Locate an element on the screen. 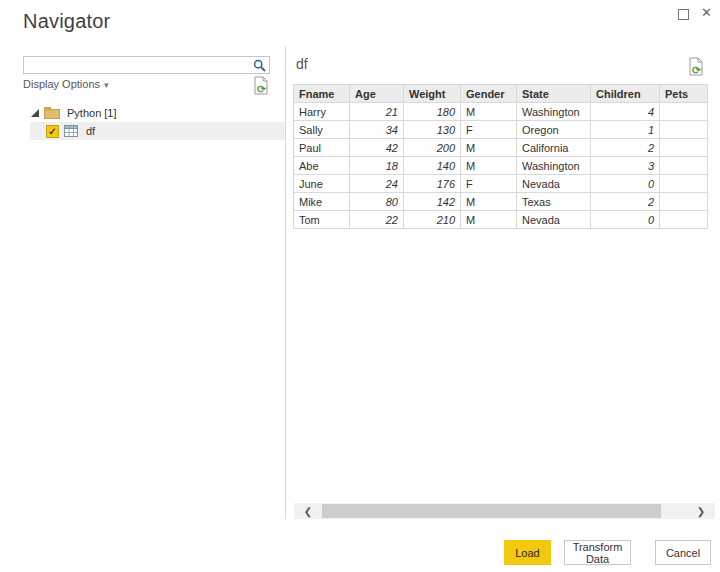 This screenshot has height=572, width=720. preview-title: df is located at coordinates (302, 64).